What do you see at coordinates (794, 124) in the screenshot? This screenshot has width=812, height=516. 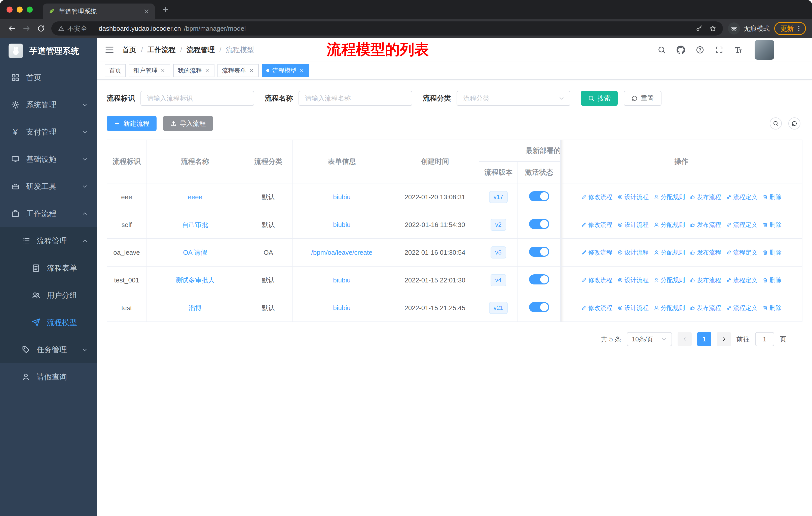 I see `refresh-table-button` at bounding box center [794, 124].